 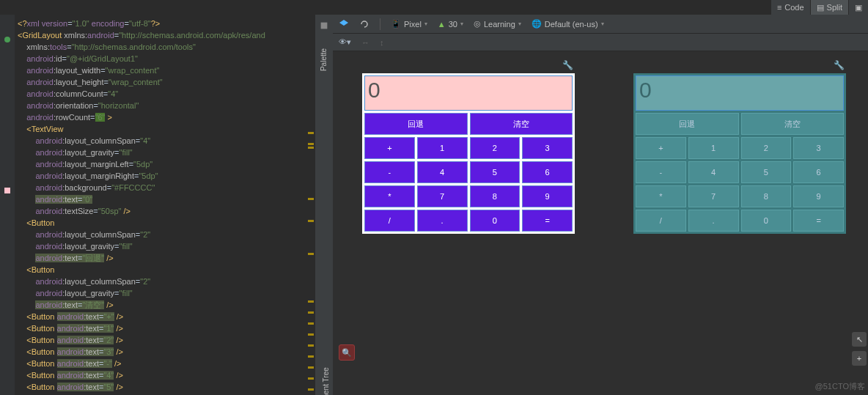 What do you see at coordinates (830, 7) in the screenshot?
I see `tab-split: ▤Split` at bounding box center [830, 7].